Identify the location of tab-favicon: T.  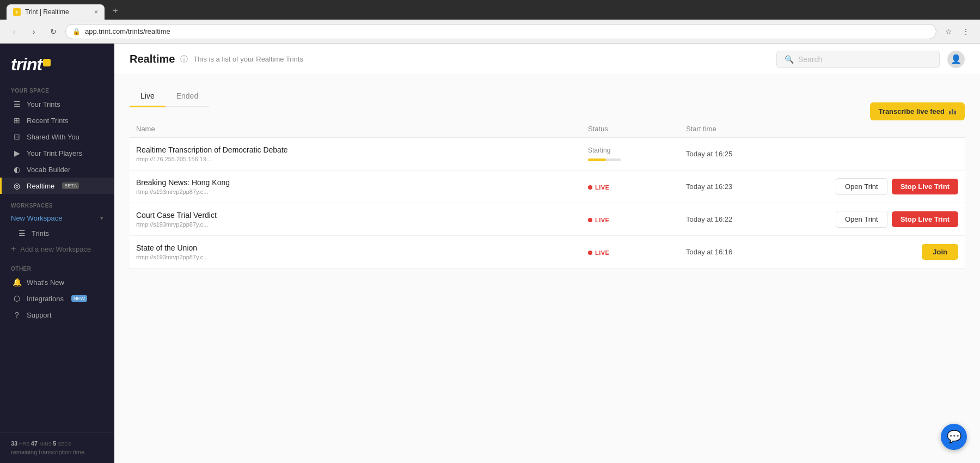
(17, 12).